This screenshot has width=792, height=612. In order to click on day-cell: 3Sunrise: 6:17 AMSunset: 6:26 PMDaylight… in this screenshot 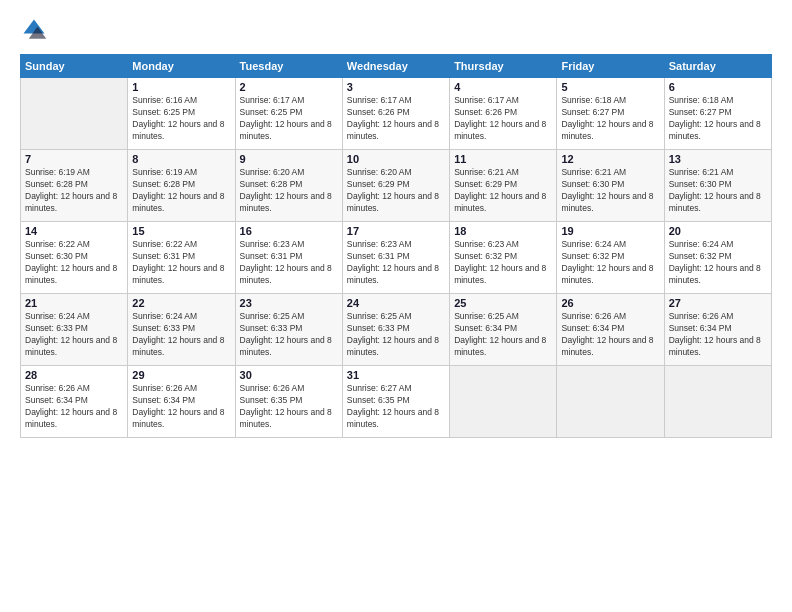, I will do `click(396, 114)`.